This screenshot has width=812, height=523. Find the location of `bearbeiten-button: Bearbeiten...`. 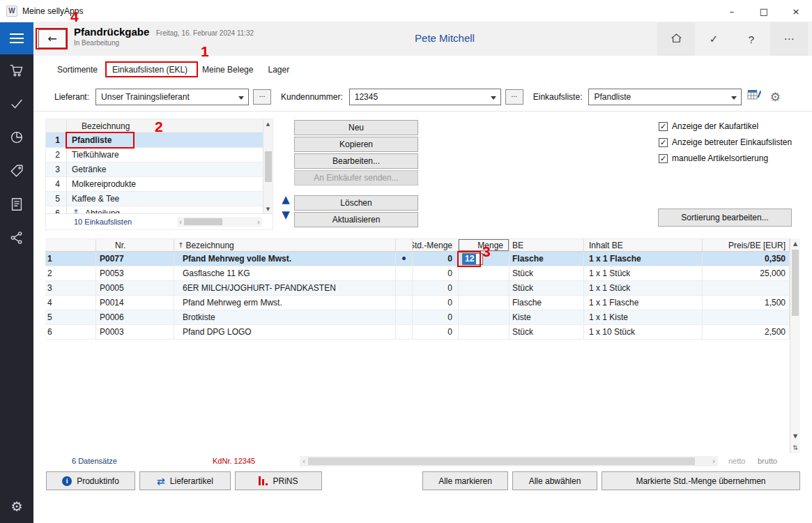

bearbeiten-button: Bearbeiten... is located at coordinates (356, 161).